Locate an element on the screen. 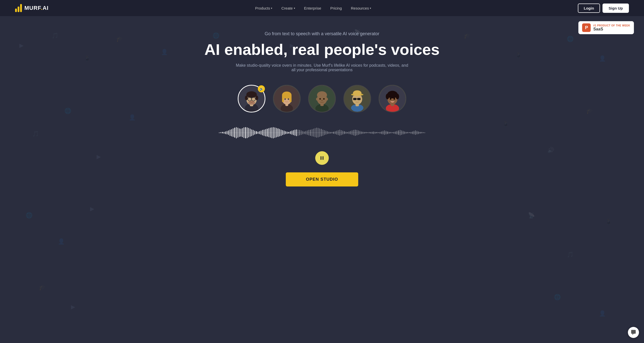  ph-badge-value: SaaS is located at coordinates (612, 29).